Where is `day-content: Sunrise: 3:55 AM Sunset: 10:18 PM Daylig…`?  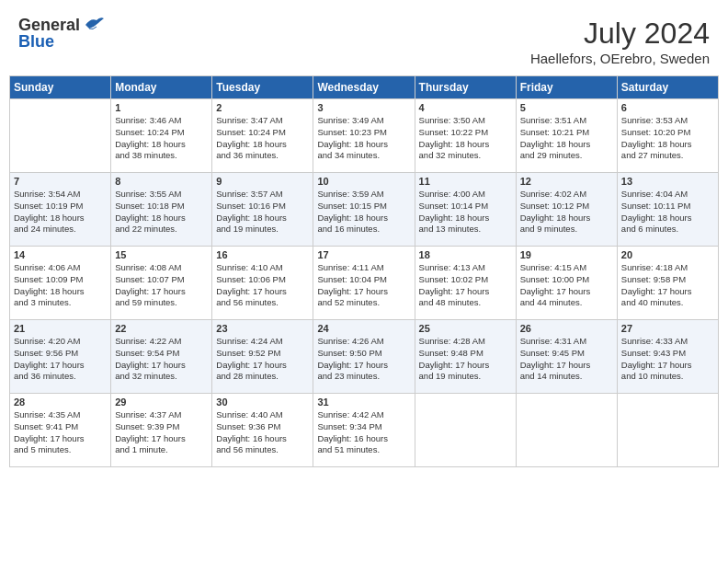
day-content: Sunrise: 3:55 AM Sunset: 10:18 PM Daylig… is located at coordinates (162, 212).